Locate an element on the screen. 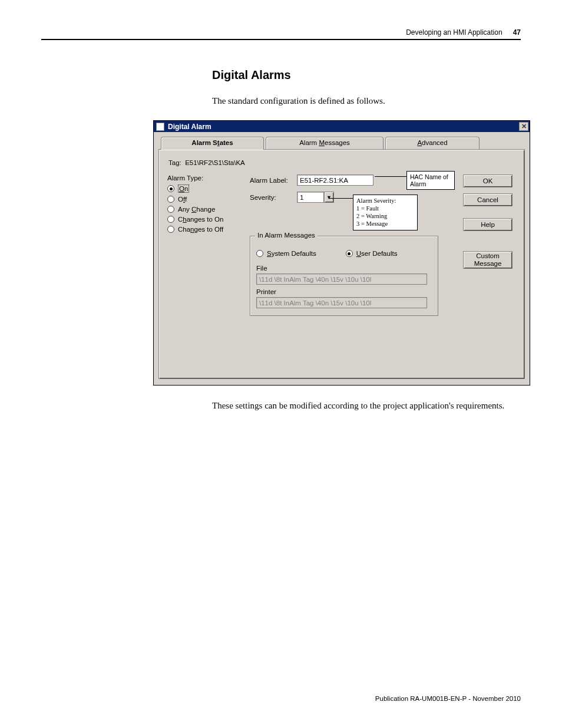 The width and height of the screenshot is (562, 728). running-header: Developing an HMI Application 47 is located at coordinates (281, 32).